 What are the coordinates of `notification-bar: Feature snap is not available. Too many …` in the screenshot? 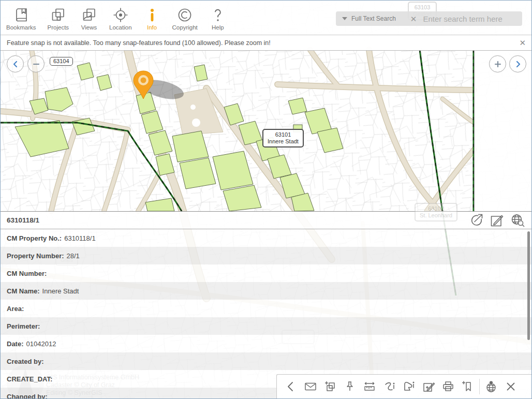 It's located at (266, 43).